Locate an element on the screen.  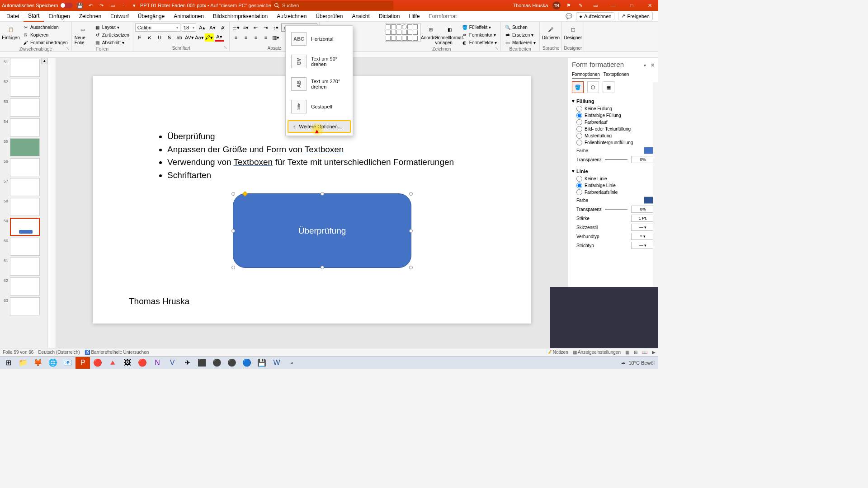
change-case-button: Aa▾ is located at coordinates (199, 38).